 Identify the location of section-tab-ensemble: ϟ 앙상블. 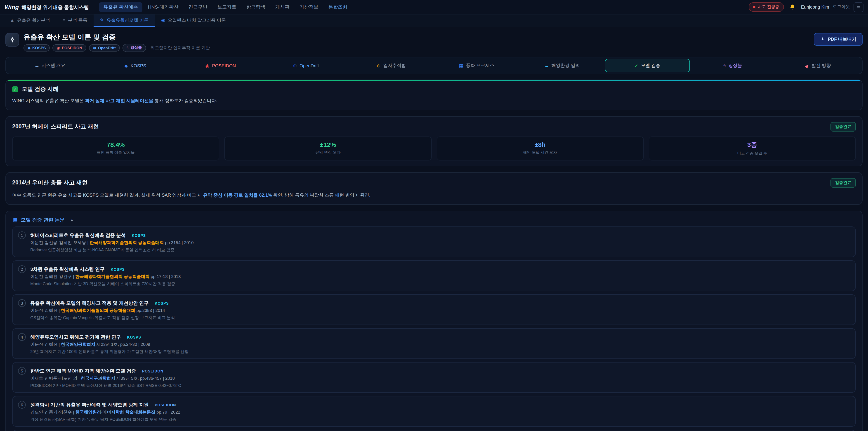
(733, 65).